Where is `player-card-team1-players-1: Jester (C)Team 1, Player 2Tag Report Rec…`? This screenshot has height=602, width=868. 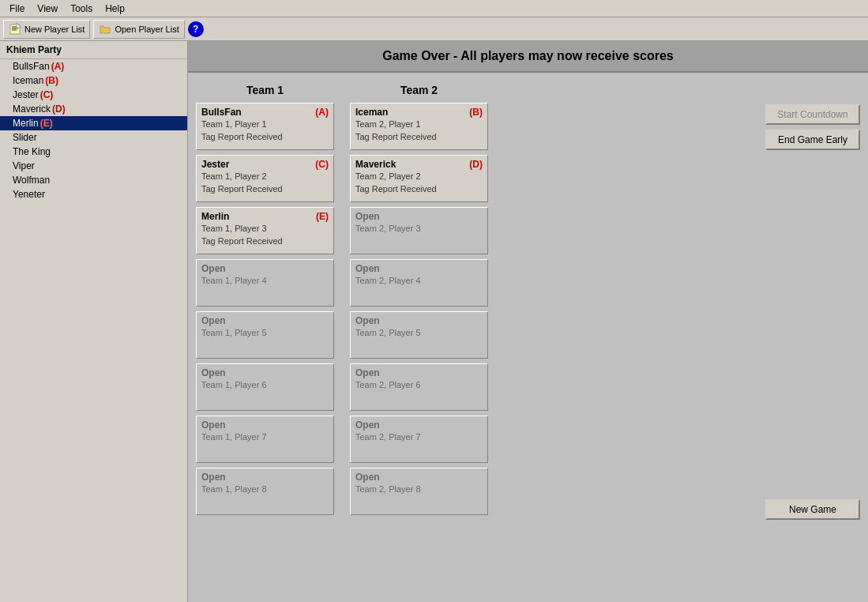 player-card-team1-players-1: Jester (C)Team 1, Player 2Tag Report Rec… is located at coordinates (265, 179).